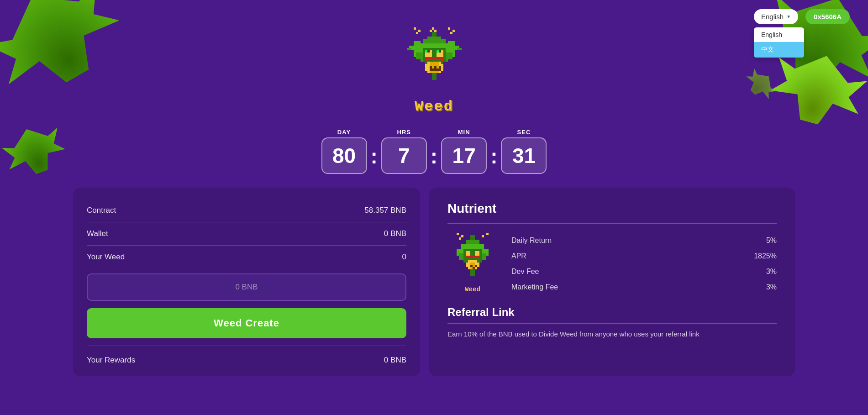 The height and width of the screenshot is (415, 868). I want to click on marketing-fee-label: Marketing Fee, so click(535, 287).